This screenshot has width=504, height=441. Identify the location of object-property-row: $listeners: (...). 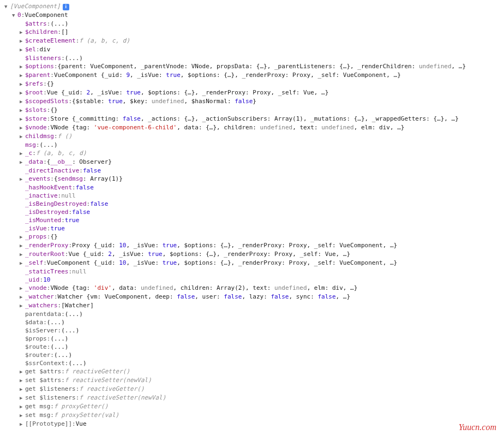
(252, 58).